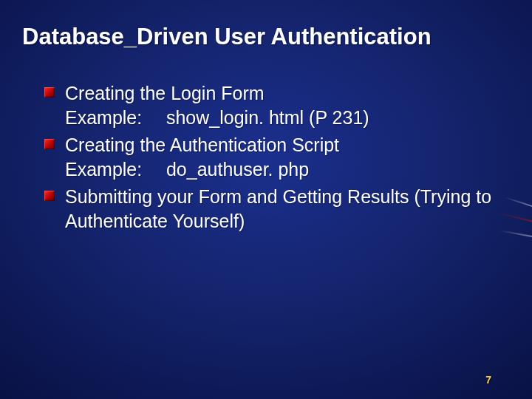 This screenshot has height=399, width=532. What do you see at coordinates (284, 106) in the screenshot?
I see `bullet-text: Creating the Login Form Example: show_lo…` at bounding box center [284, 106].